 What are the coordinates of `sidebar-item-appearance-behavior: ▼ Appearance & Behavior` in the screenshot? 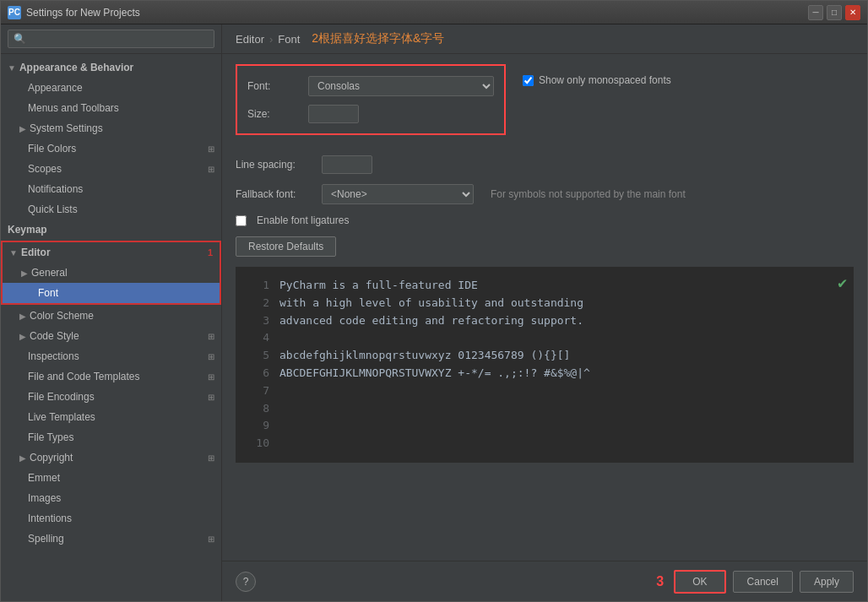 It's located at (111, 68).